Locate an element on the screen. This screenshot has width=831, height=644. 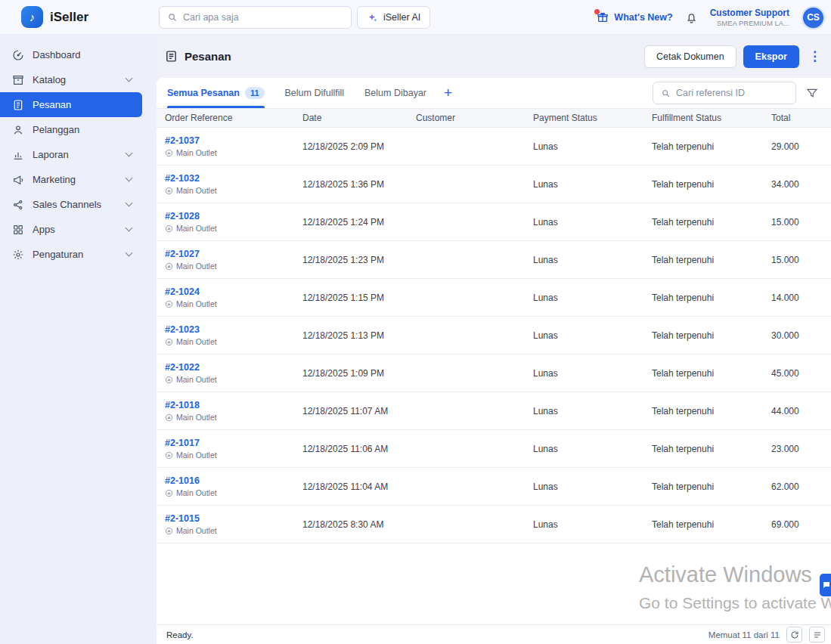
table-row: #2-1016 Main Outlet 12/18/2025 11:04 AM … is located at coordinates (494, 487).